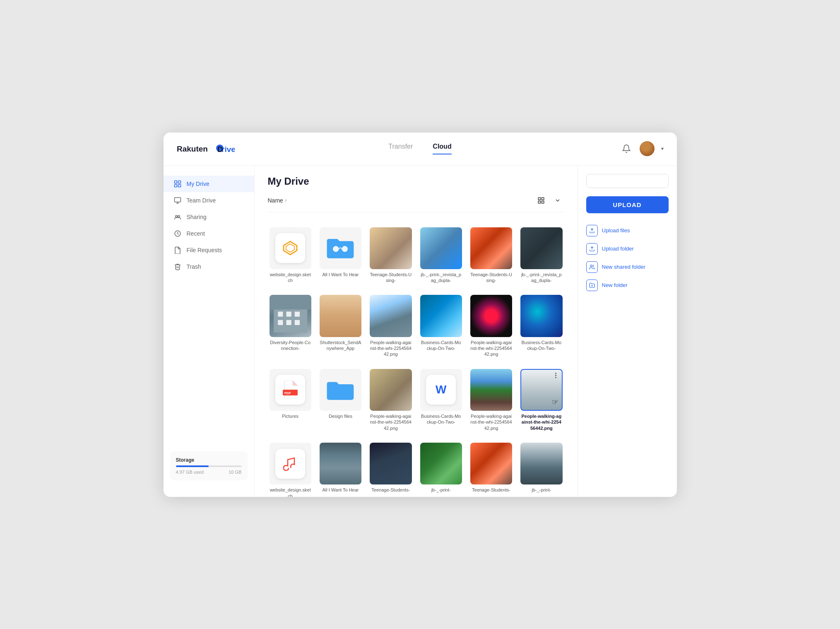 The height and width of the screenshot is (629, 840). Describe the element at coordinates (209, 466) in the screenshot. I see `storage-box: Storage 4.97 GB used 10 GB` at that location.